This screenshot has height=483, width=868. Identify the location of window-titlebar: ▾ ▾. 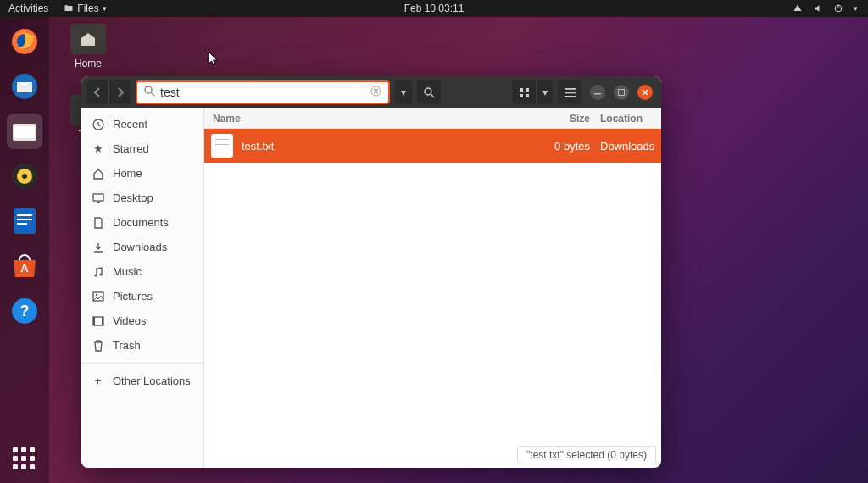
(371, 92).